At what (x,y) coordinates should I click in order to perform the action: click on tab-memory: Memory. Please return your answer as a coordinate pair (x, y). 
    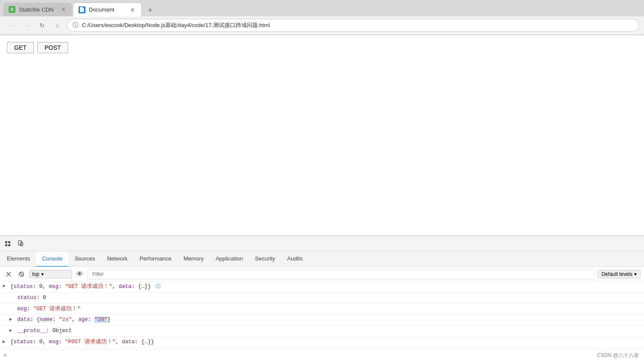
    Looking at the image, I should click on (194, 259).